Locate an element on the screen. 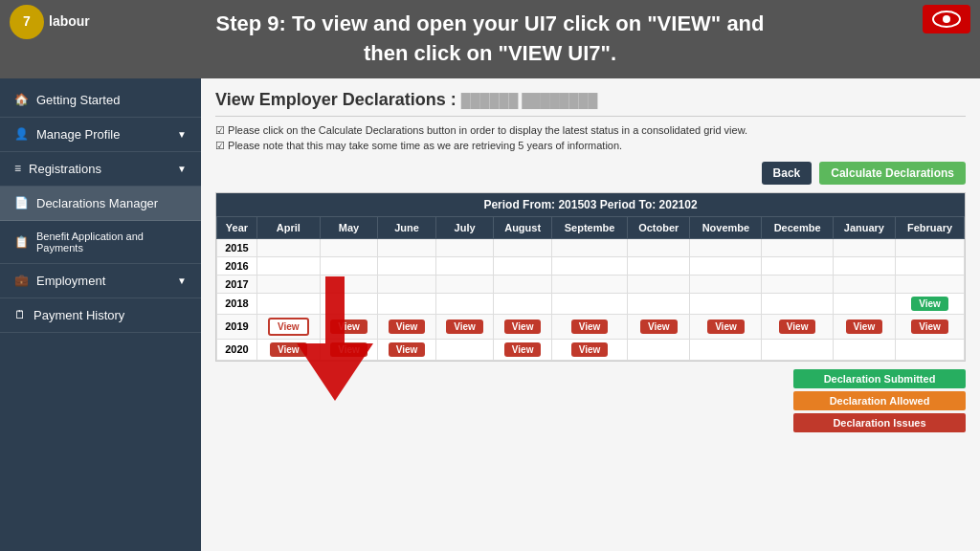 This screenshot has height=551, width=980. col-november: Novembe is located at coordinates (725, 228).